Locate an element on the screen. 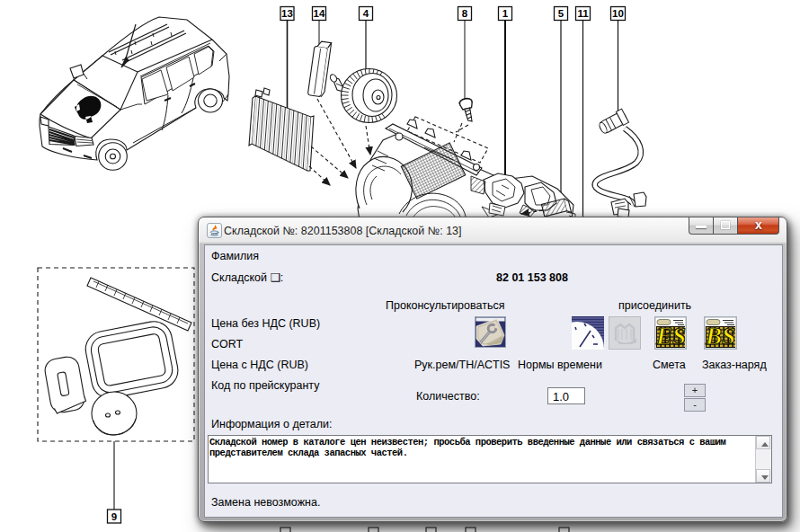 This screenshot has height=532, width=800. svg-text: 4 is located at coordinates (367, 13).